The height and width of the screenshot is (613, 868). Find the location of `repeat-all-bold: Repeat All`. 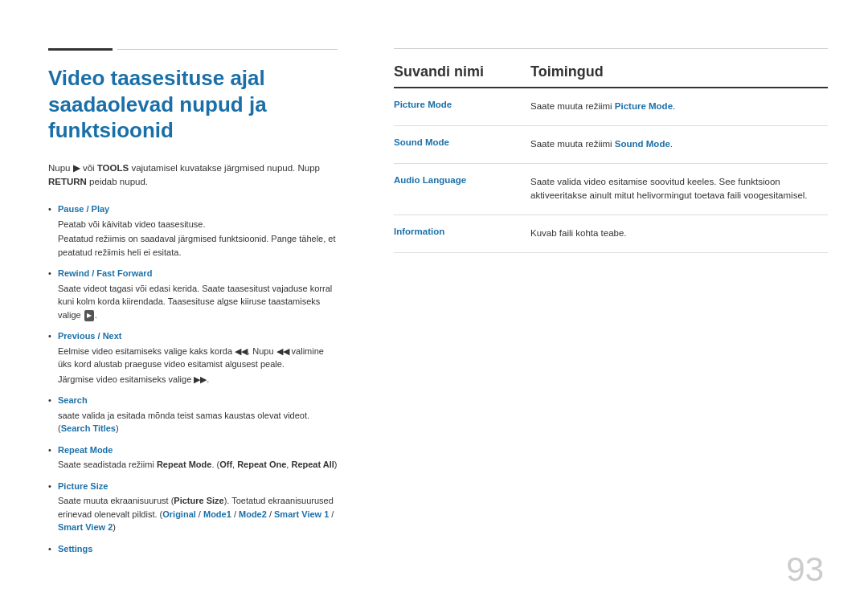

repeat-all-bold: Repeat All is located at coordinates (312, 464).